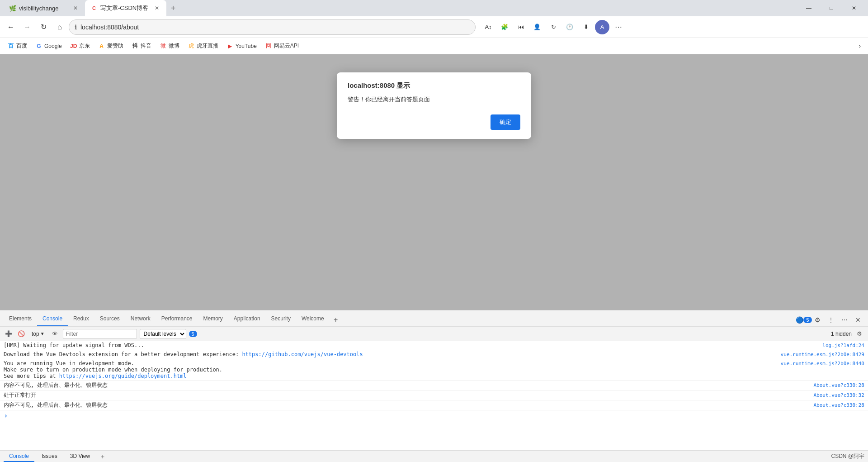  What do you see at coordinates (553, 27) in the screenshot?
I see `sync-button: ↻` at bounding box center [553, 27].